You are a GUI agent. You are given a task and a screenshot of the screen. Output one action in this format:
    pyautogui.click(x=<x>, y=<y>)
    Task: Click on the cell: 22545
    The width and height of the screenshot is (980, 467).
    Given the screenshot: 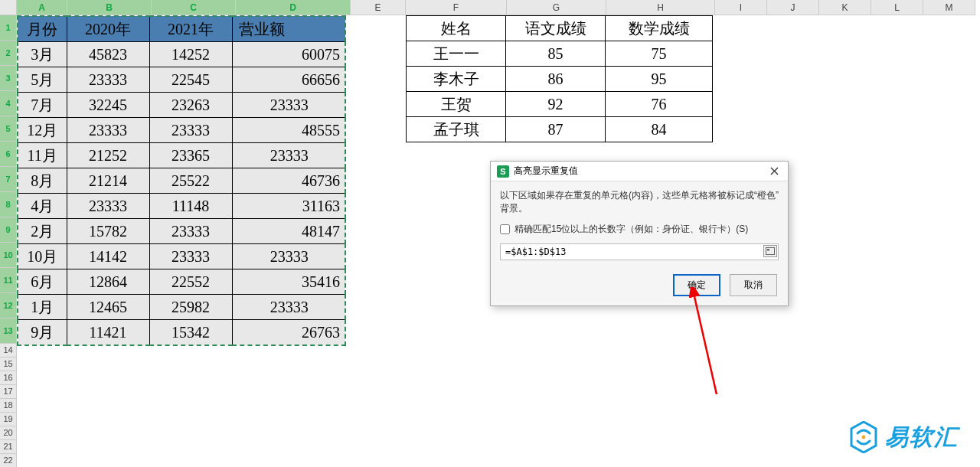 What is the action you would take?
    pyautogui.click(x=191, y=80)
    